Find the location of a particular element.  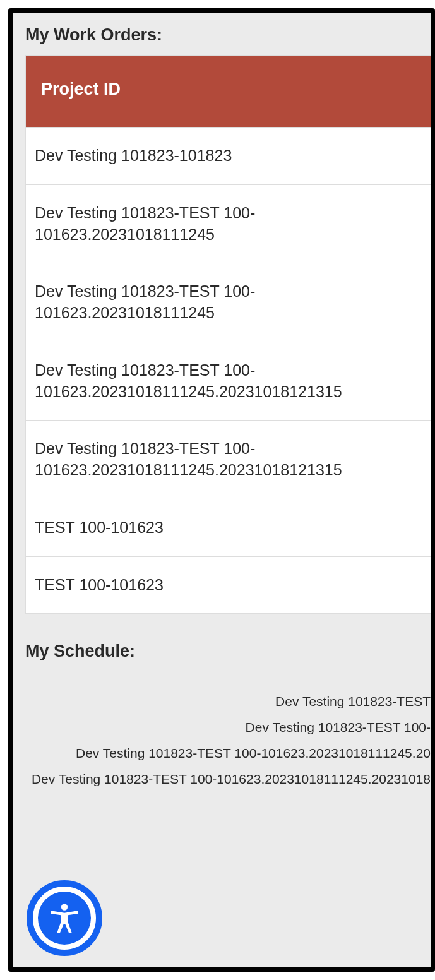

accessibility-inner is located at coordinates (64, 918).